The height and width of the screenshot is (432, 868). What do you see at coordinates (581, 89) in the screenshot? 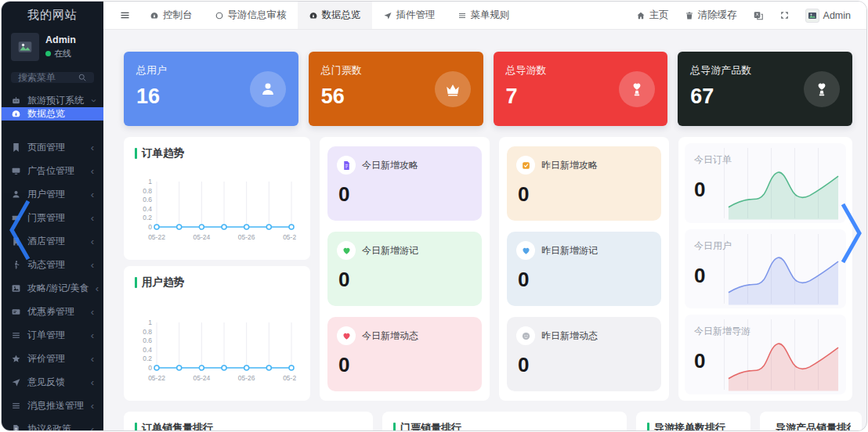
I see `stat-card-total-guides: 总导游数 7` at bounding box center [581, 89].